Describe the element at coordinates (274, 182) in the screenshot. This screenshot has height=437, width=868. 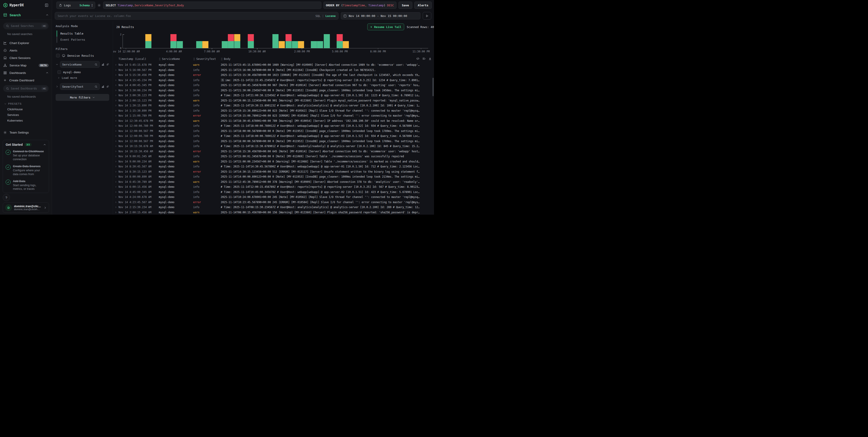
I see `log-row: Nov 14 6:45:30.789 AM mysql-demo warn 20…` at that location.